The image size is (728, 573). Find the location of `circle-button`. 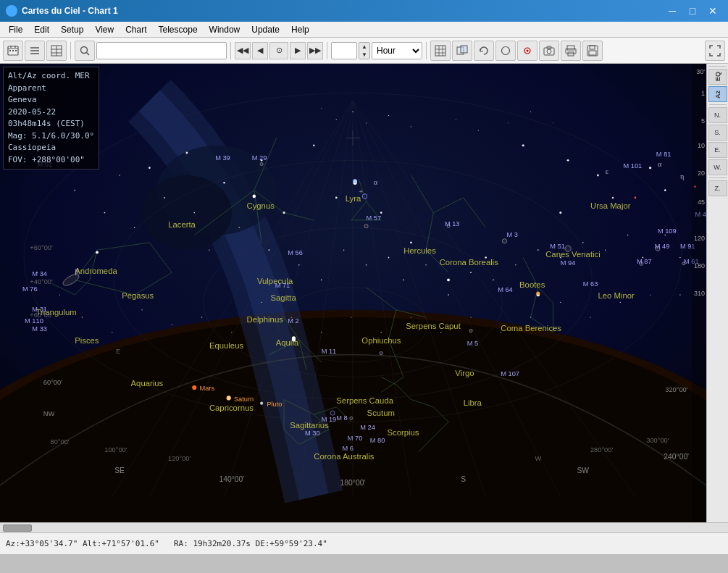

circle-button is located at coordinates (506, 51).